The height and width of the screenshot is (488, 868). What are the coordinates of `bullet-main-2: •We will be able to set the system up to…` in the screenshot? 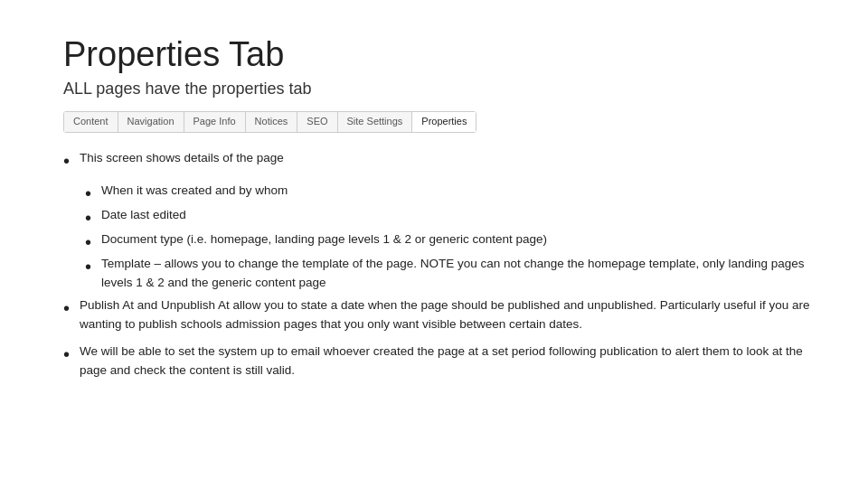 It's located at (439, 361).